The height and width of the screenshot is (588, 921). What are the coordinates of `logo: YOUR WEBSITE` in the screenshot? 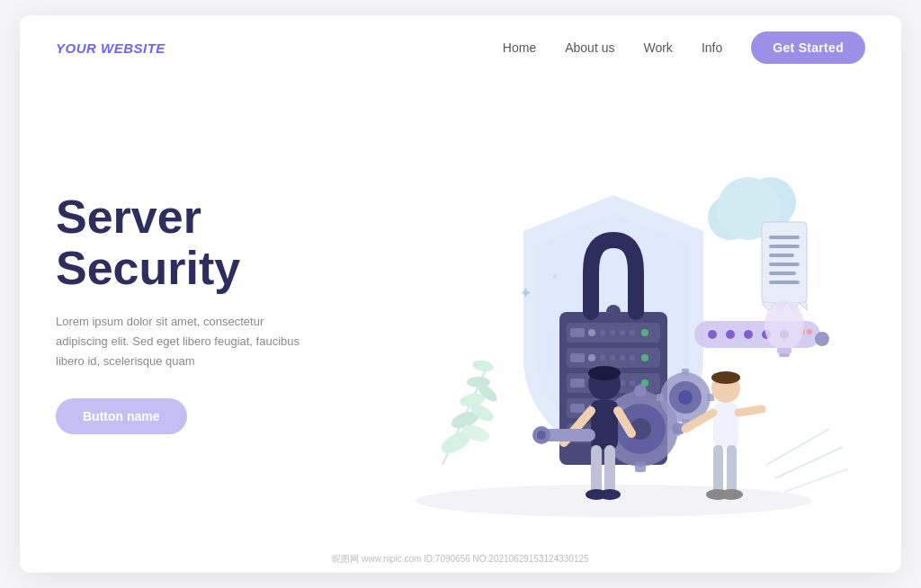 It's located at (111, 49).